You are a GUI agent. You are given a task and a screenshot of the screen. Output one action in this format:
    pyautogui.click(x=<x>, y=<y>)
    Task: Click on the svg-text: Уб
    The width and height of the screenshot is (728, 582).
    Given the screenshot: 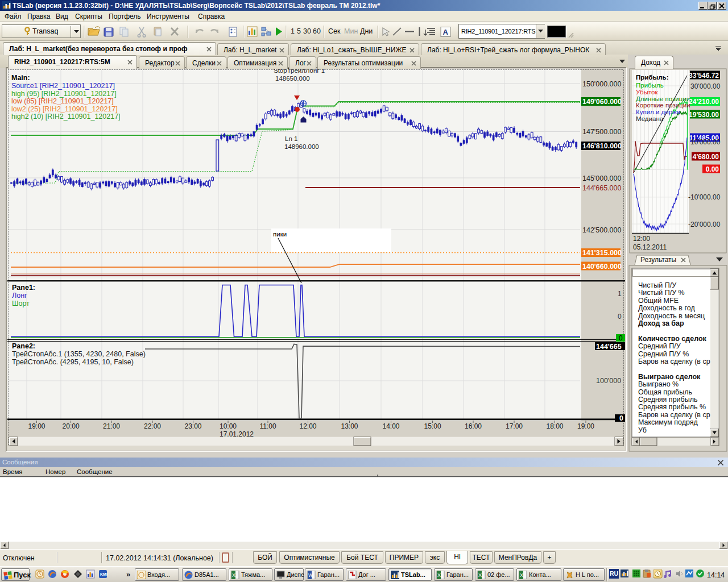 What is the action you would take?
    pyautogui.click(x=643, y=430)
    